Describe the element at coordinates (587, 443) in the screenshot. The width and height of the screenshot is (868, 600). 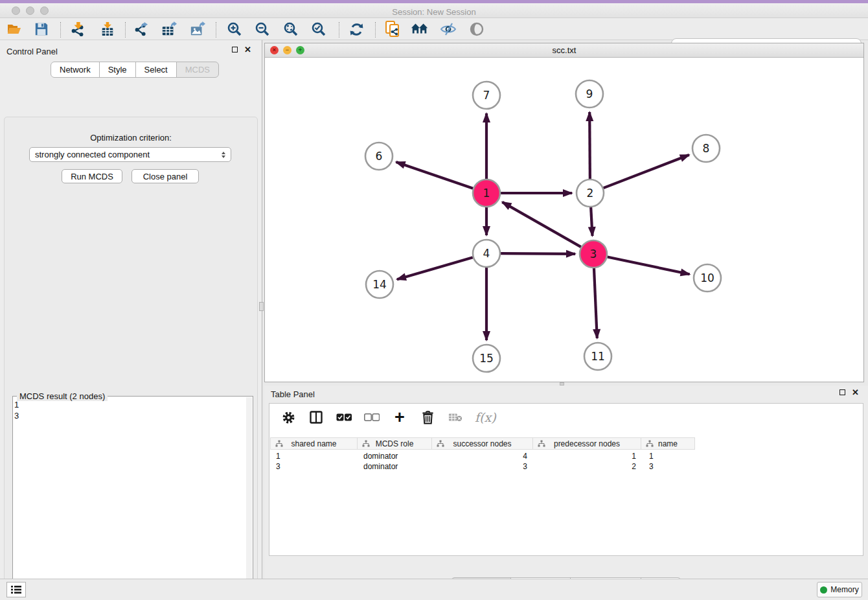
I see `column-header-predecessor-nodes: predecessor nodes` at that location.